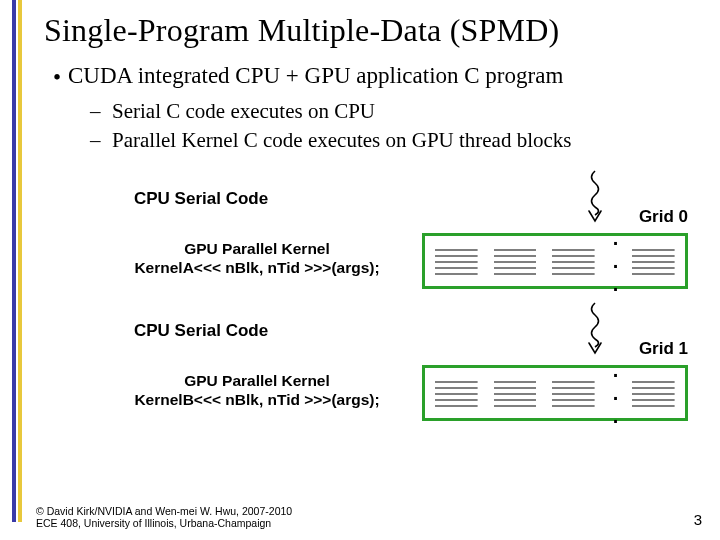 The height and width of the screenshot is (540, 720). I want to click on accent-bar-blue, so click(14, 261).